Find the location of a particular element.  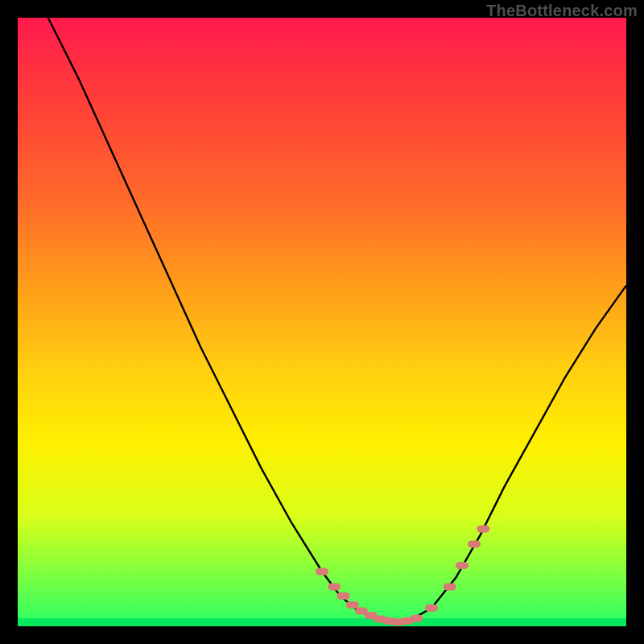

highlight-markers is located at coordinates (402, 576).